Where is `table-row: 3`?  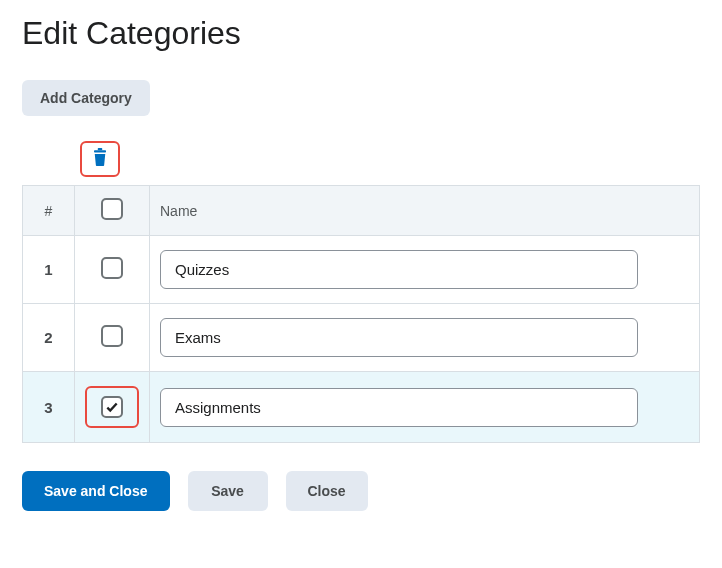
table-row: 3 is located at coordinates (362, 408).